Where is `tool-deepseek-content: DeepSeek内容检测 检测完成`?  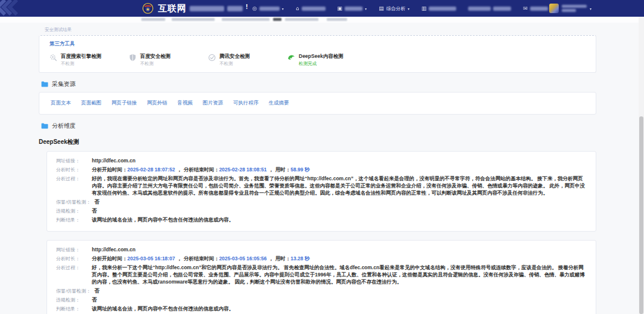 tool-deepseek-content: DeepSeek内容检测 检测完成 is located at coordinates (327, 60).